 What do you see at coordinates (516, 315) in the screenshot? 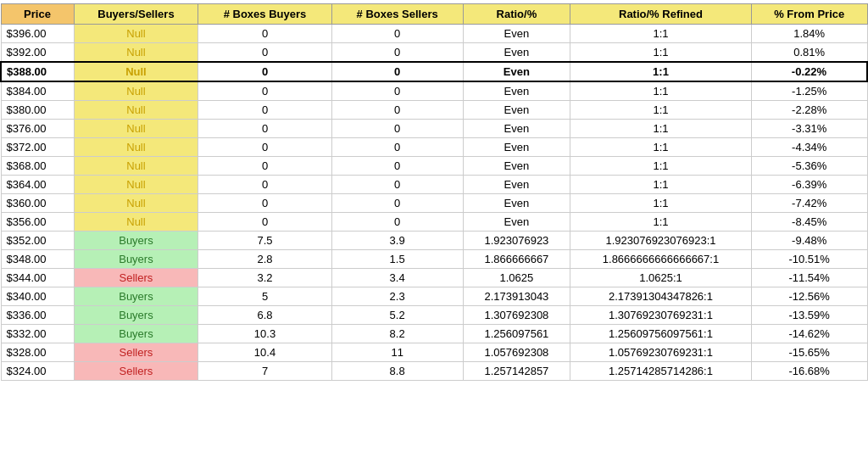
I see `cell-ratio: 1.307692308` at bounding box center [516, 315].